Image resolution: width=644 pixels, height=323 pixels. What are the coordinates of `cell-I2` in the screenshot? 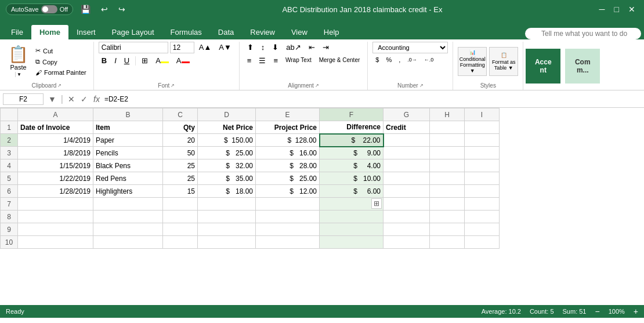 It's located at (482, 140).